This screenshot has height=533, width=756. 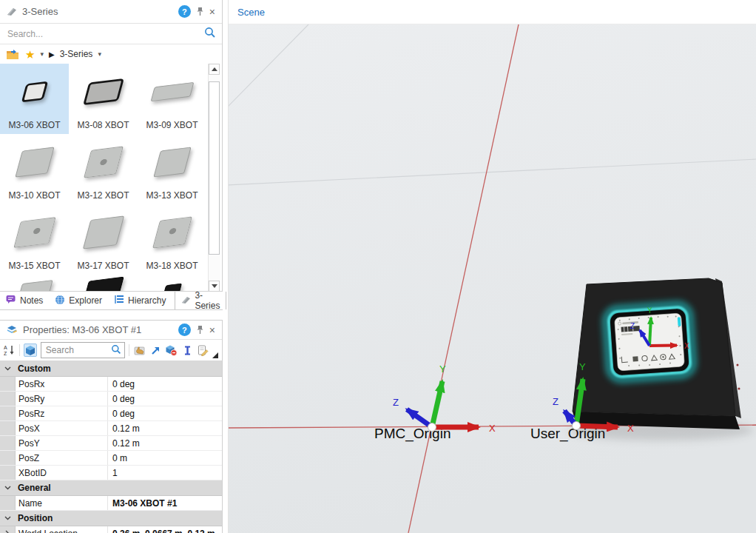 What do you see at coordinates (62, 428) in the screenshot?
I see `property-label: PosX` at bounding box center [62, 428].